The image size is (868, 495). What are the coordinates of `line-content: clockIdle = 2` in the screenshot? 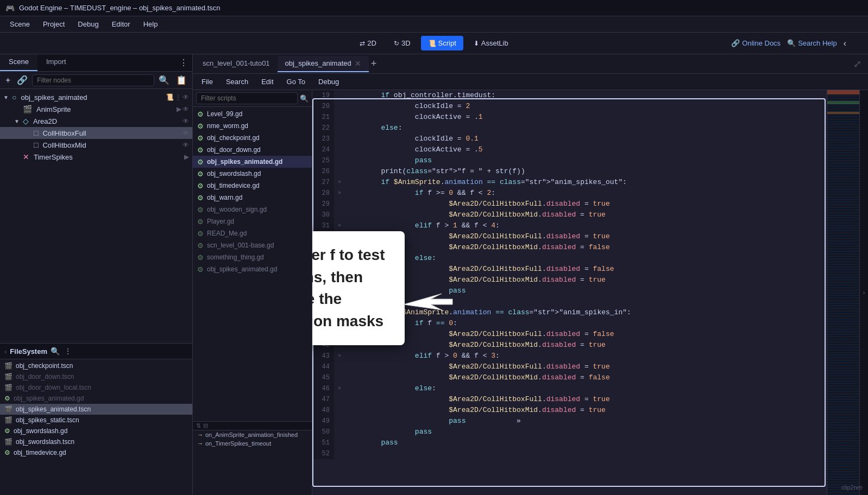 It's located at (586, 106).